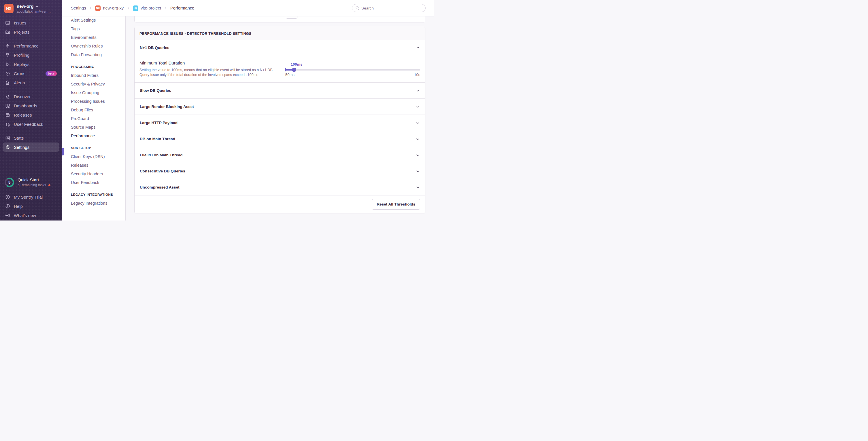 The width and height of the screenshot is (868, 441). What do you see at coordinates (94, 84) in the screenshot?
I see `settings-nav-security-privacy: Security & Privacy` at bounding box center [94, 84].